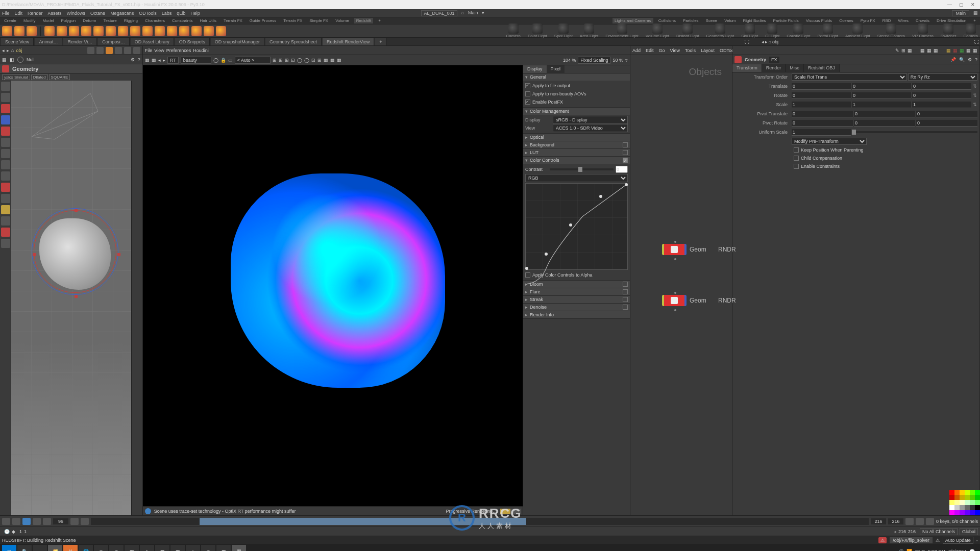  Describe the element at coordinates (577, 178) in the screenshot. I see `rgb-dropdown: RGB` at that location.